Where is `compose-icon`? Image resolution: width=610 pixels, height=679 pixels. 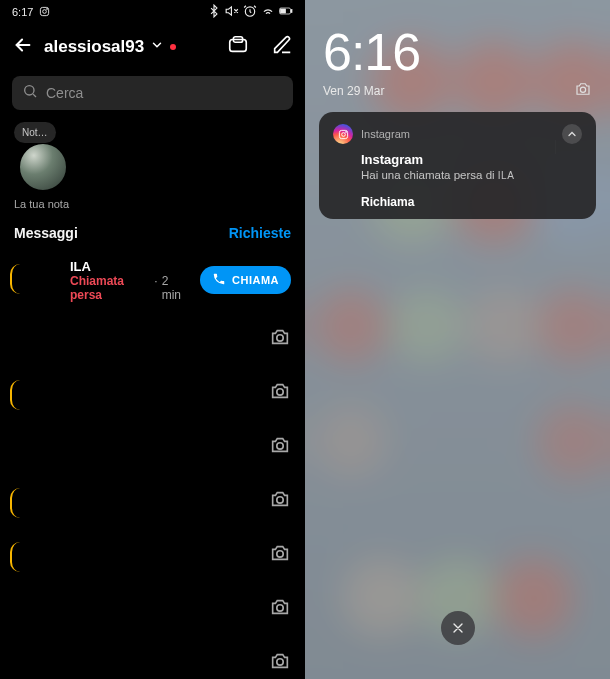 compose-icon is located at coordinates (282, 47).